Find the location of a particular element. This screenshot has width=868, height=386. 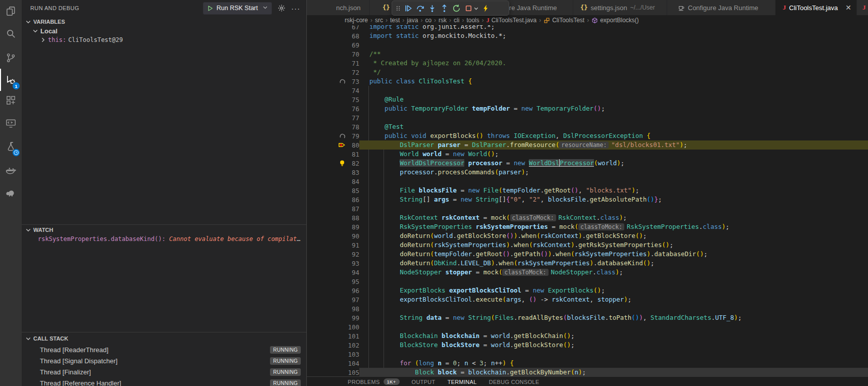

code-line: 100 is located at coordinates (587, 327).